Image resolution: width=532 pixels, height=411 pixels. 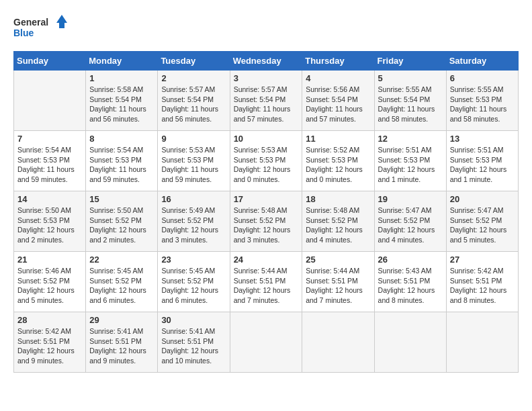 What do you see at coordinates (122, 222) in the screenshot?
I see `calendar-cell: 15Sunrise: 5:50 AM Sunset: 5:52 PM Dayli…` at bounding box center [122, 222].